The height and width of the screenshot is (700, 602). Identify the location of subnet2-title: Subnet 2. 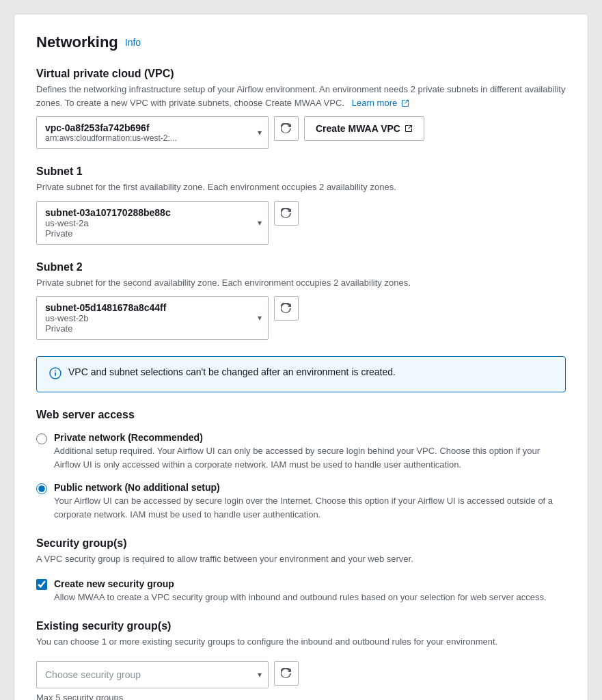
(301, 267).